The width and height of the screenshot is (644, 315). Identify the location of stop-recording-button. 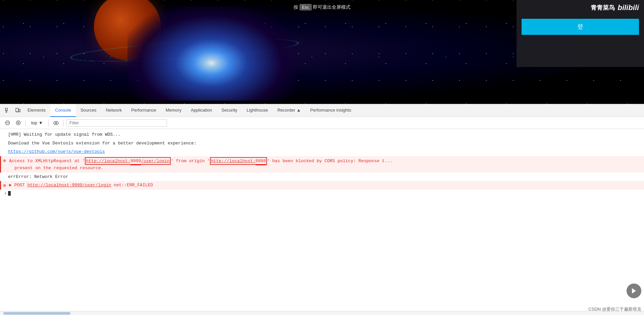
(18, 123).